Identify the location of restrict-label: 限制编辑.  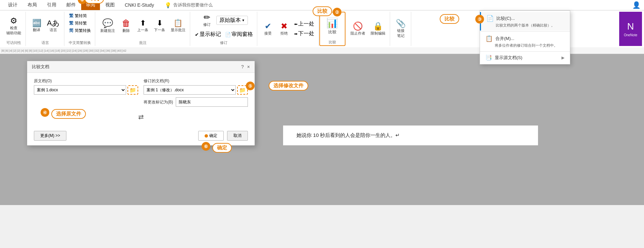
(378, 34).